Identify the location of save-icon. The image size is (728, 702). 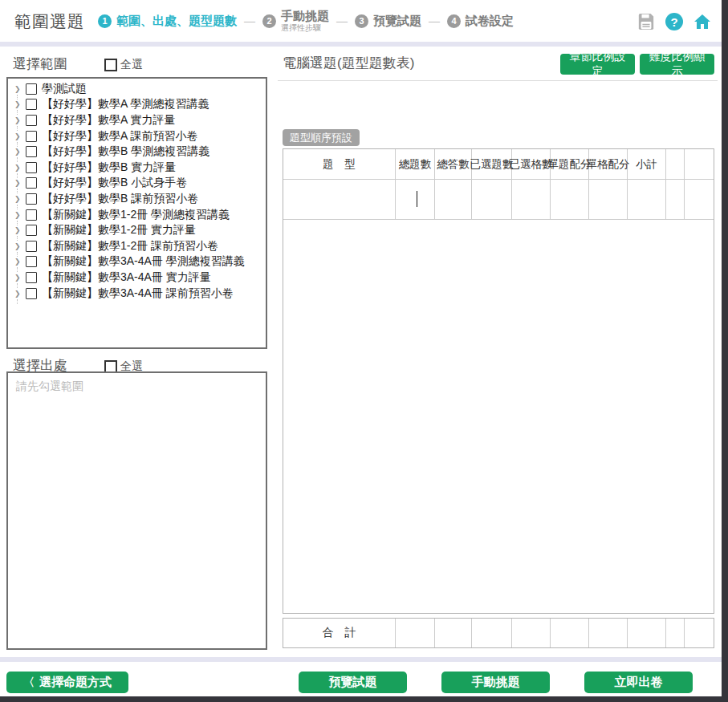
(646, 22).